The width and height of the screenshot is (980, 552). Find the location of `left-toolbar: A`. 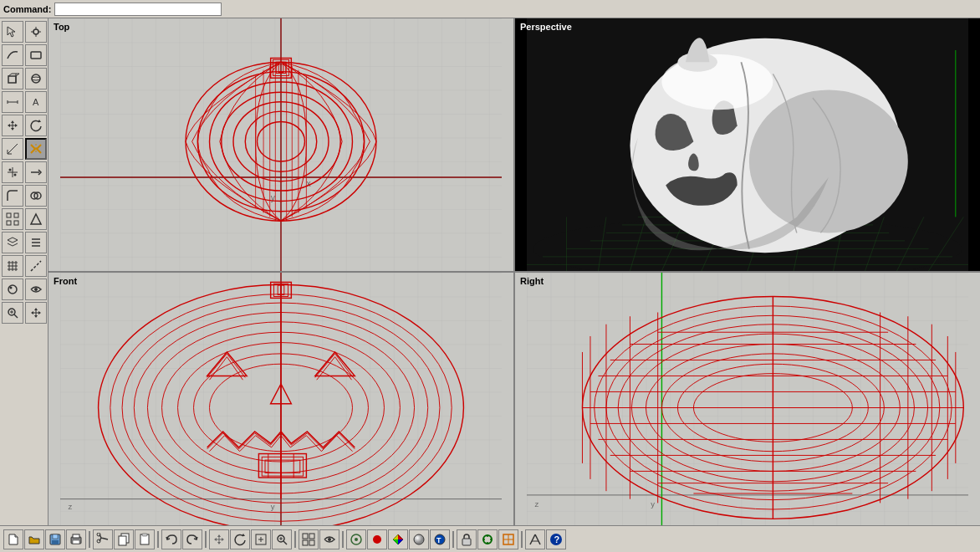

left-toolbar: A is located at coordinates (24, 272).